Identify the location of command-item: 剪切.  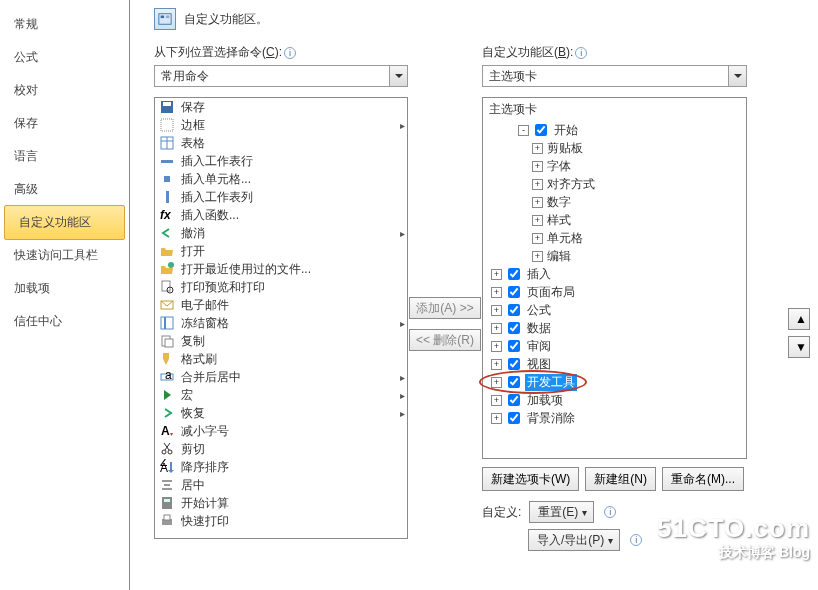
(281, 449).